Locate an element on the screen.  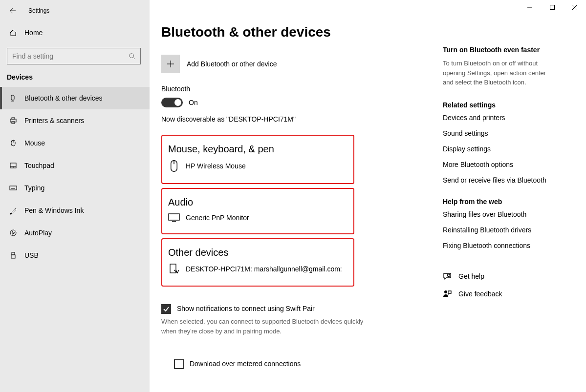
sidebar-item-label: Touchpad is located at coordinates (39, 165).